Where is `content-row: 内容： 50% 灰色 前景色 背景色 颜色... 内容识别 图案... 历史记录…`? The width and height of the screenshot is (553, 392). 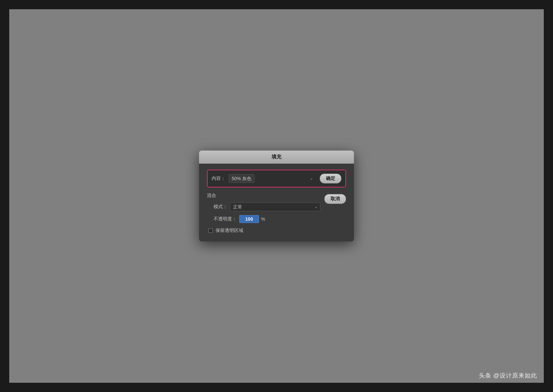 content-row: 内容： 50% 灰色 前景色 背景色 颜色... 内容识别 图案... 历史记录… is located at coordinates (276, 179).